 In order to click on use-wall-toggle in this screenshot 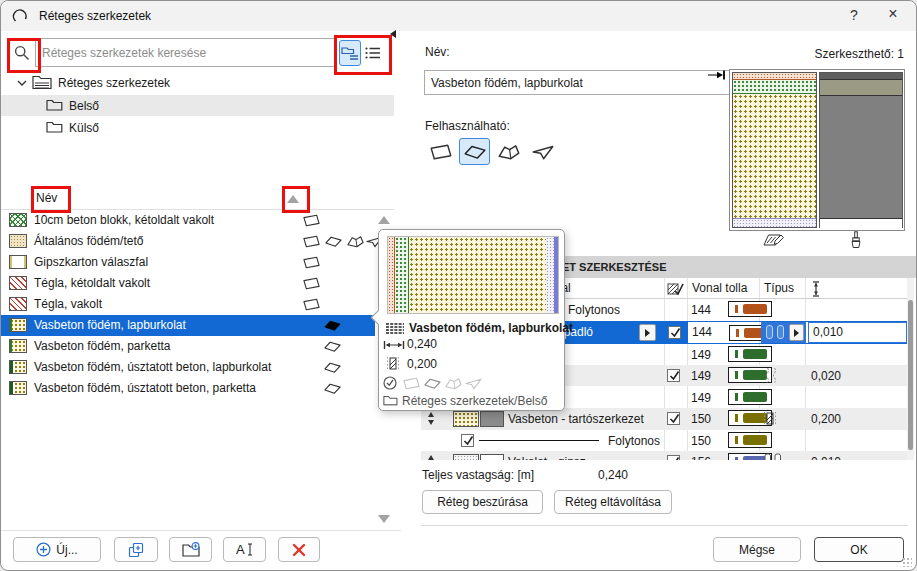, I will do `click(440, 152)`.